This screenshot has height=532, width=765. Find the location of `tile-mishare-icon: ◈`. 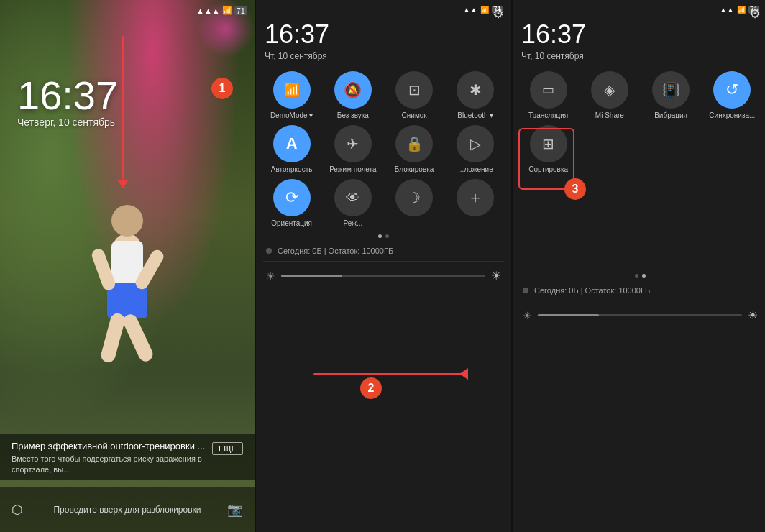

tile-mishare-icon: ◈ is located at coordinates (610, 90).